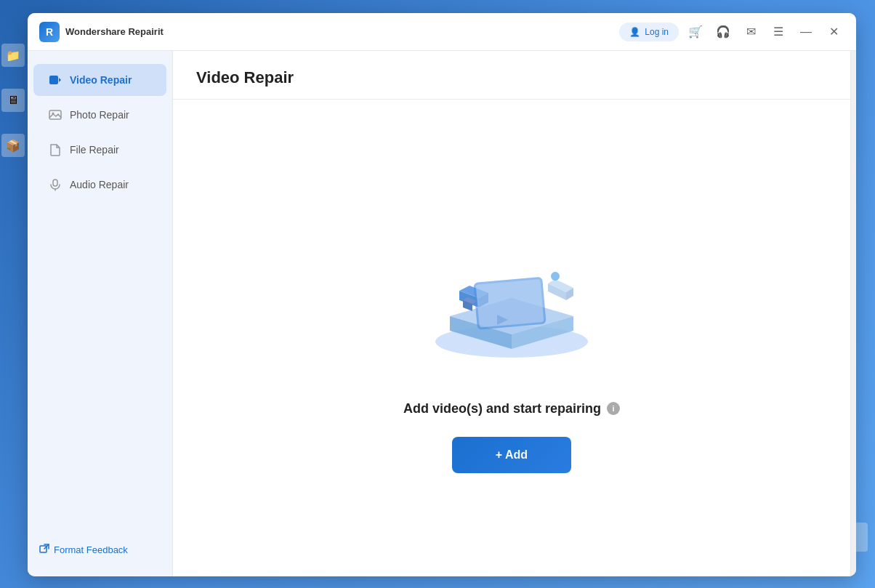 This screenshot has height=588, width=875. I want to click on headphones-button: 🎧, so click(723, 32).